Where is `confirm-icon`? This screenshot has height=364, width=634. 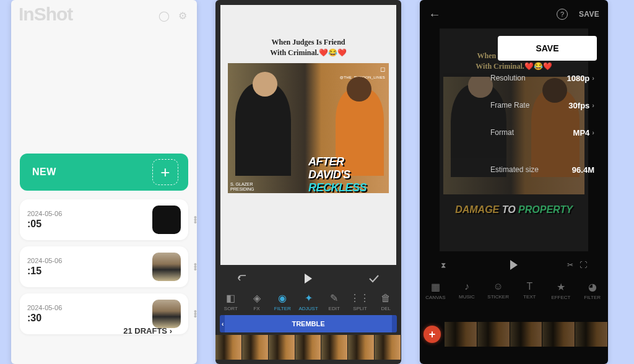
confirm-icon is located at coordinates (374, 279).